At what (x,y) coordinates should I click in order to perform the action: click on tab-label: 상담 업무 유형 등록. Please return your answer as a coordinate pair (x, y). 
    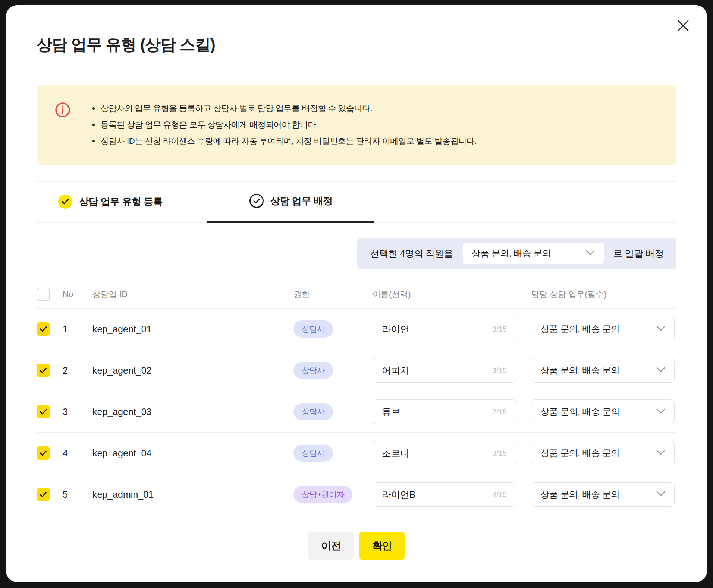
    Looking at the image, I should click on (121, 202).